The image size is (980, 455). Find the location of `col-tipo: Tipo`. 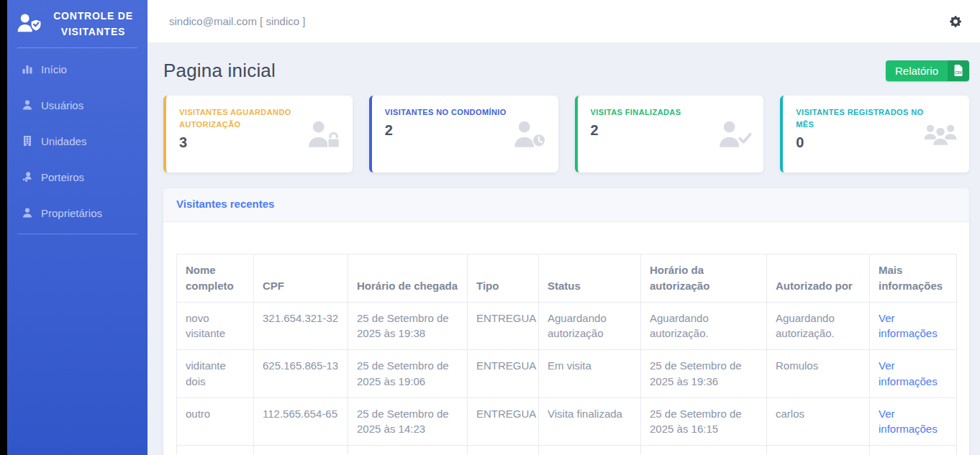

col-tipo: Tipo is located at coordinates (504, 279).